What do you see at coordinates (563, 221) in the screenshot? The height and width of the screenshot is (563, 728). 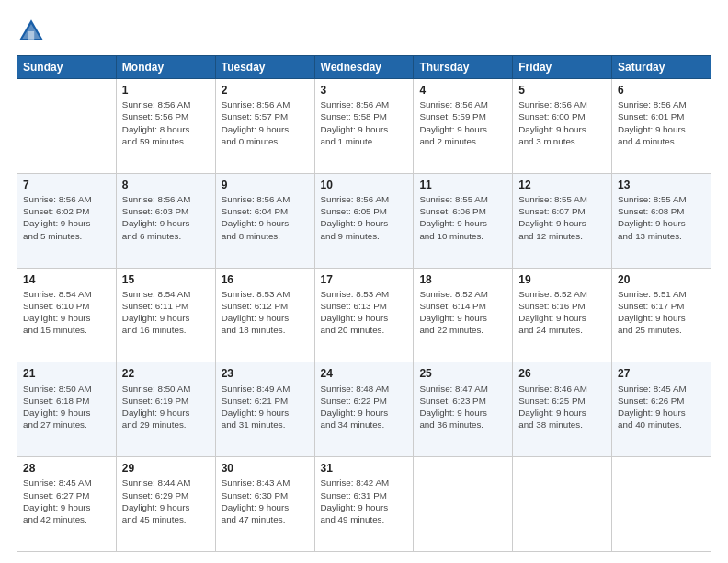 I see `calendar-cell: 12Sunrise: 8:55 AM Sunset: 6:07 PM Dayli…` at bounding box center [563, 221].